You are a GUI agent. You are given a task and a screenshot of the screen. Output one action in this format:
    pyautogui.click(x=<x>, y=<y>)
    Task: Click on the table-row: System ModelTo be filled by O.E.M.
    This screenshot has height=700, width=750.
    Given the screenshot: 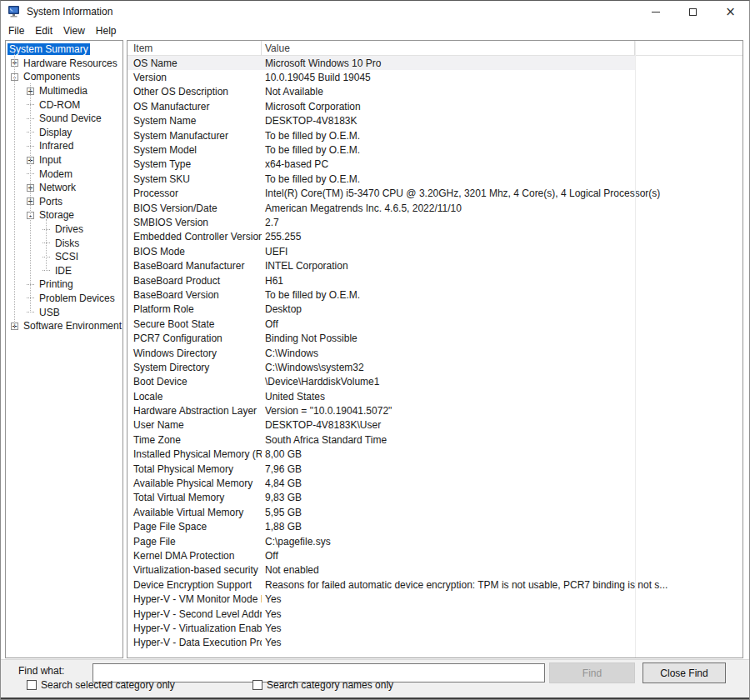 What is the action you would take?
    pyautogui.click(x=435, y=150)
    